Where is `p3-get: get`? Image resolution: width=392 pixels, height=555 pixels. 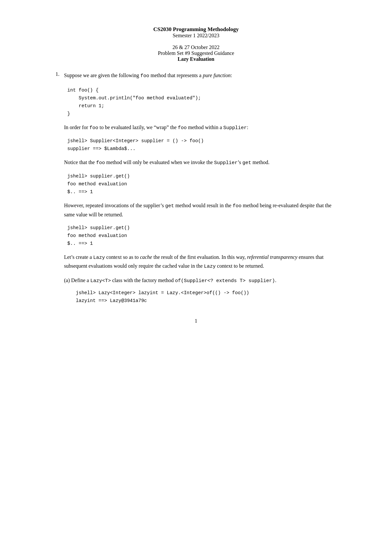
p3-get: get is located at coordinates (170, 206).